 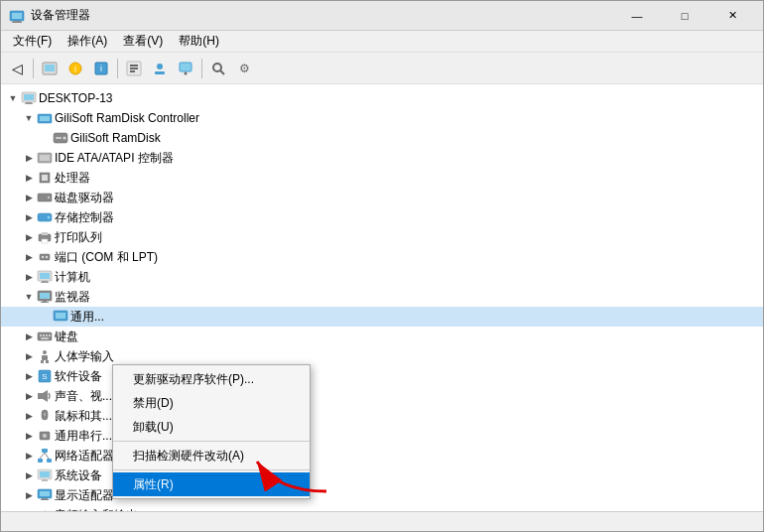 What do you see at coordinates (45, 475) in the screenshot?
I see `system-icon` at bounding box center [45, 475].